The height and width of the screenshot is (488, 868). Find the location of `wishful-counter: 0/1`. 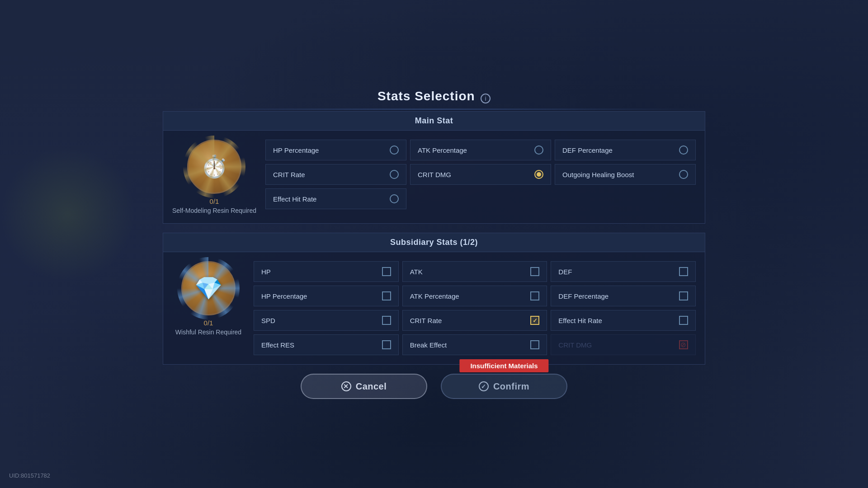

wishful-counter: 0/1 is located at coordinates (209, 323).